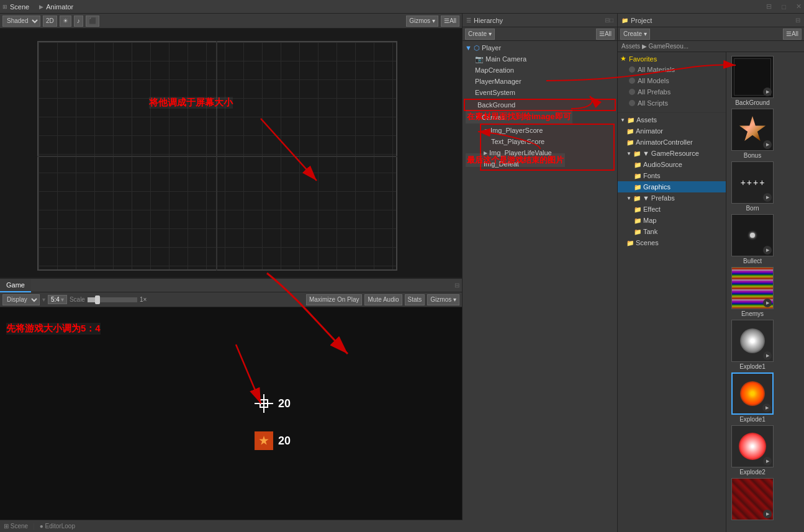  Describe the element at coordinates (66, 21) in the screenshot. I see `light-button: ☀` at that location.